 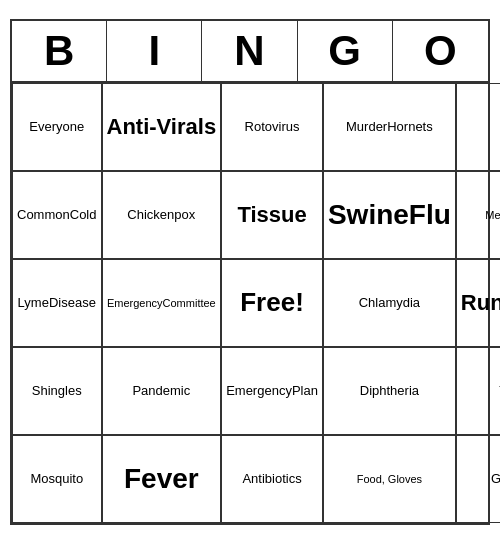 I want to click on bingo-cell-4: Droplet, so click(x=478, y=127).